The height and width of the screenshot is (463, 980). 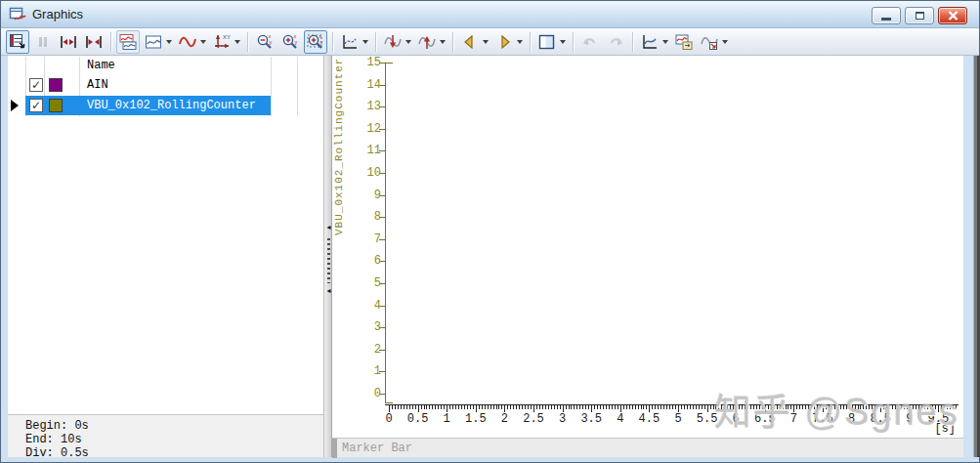 I want to click on signal-row: ✓VBU_0x102_RollingCounter, so click(x=152, y=105).